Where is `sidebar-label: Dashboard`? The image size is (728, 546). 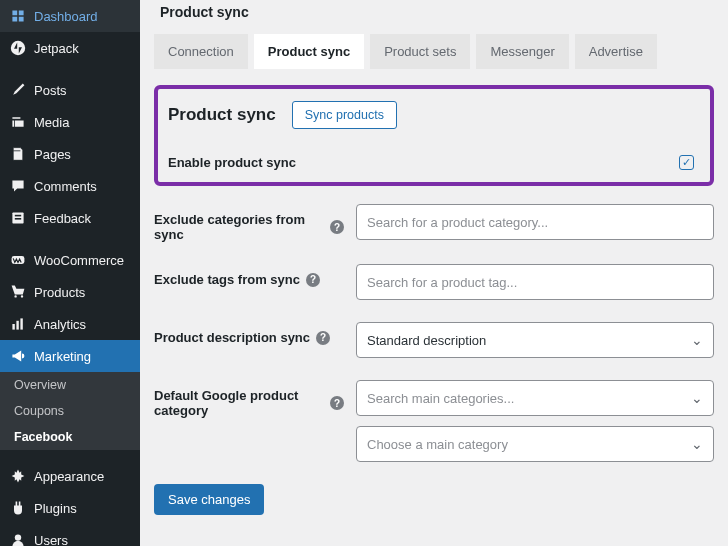 sidebar-label: Dashboard is located at coordinates (66, 16).